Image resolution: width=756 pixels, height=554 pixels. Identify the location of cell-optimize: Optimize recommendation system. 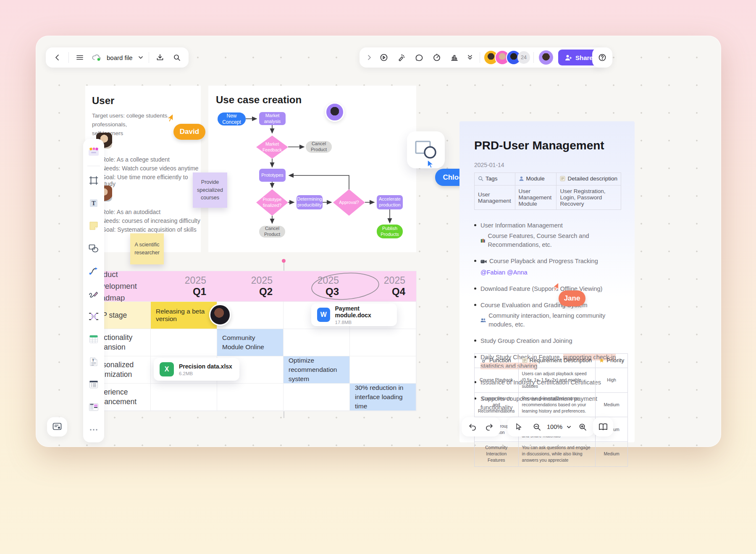
(317, 370).